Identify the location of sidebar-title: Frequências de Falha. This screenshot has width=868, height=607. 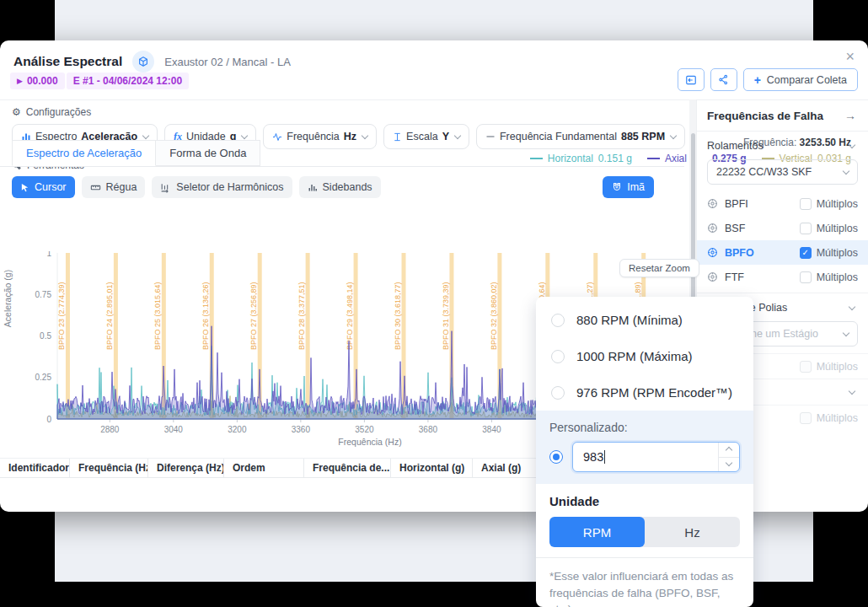
(765, 116).